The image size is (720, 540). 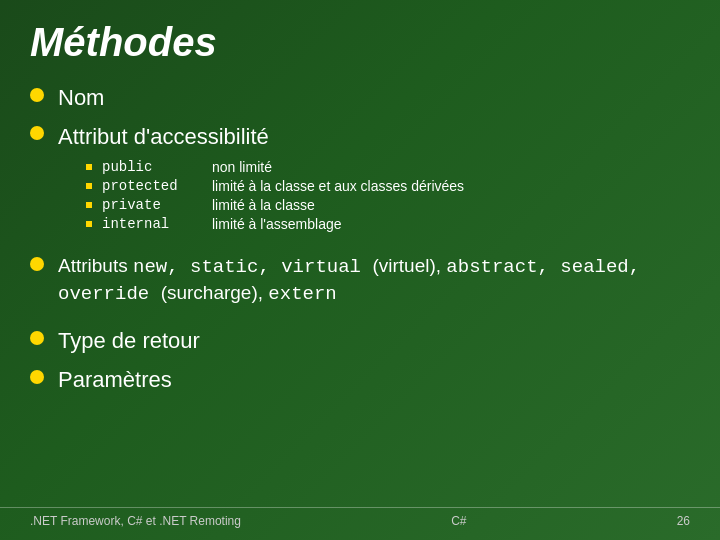 I want to click on access-keyword-public: public, so click(x=157, y=167).